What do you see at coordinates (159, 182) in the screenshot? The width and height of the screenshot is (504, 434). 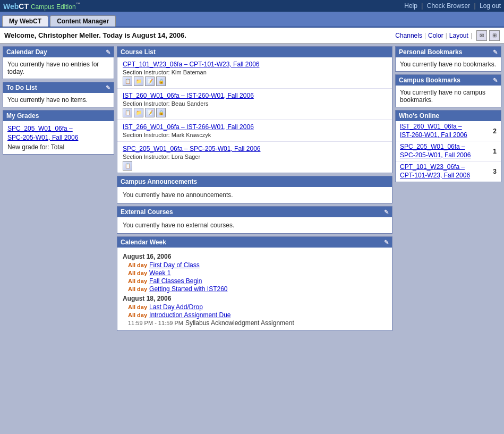 I see `campus-announcements-title: Campus Announcements` at bounding box center [159, 182].